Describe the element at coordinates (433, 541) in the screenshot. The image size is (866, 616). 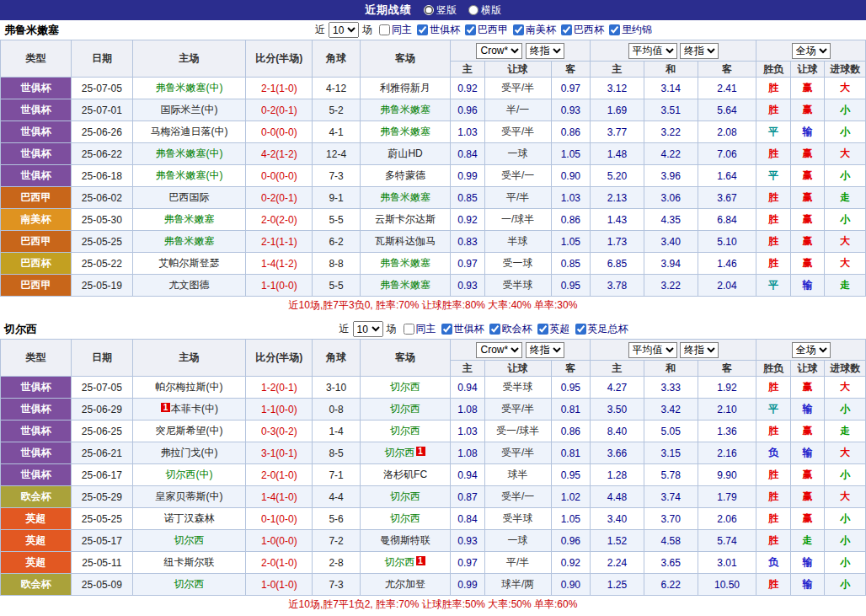
I see `match-row: 英超 25-05-17 切尔西 1-0(0-0) 7-2 曼彻斯特联 0.93 …` at that location.